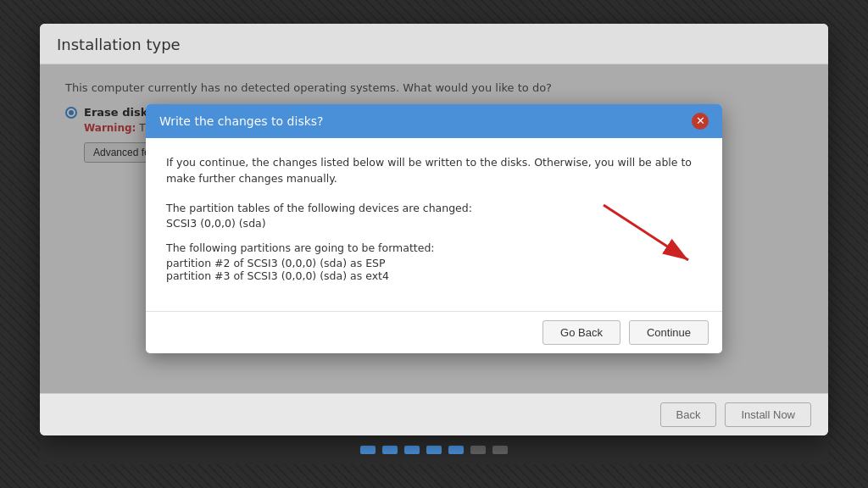  Describe the element at coordinates (242, 121) in the screenshot. I see `modal-title: Write the changes to disks?` at that location.